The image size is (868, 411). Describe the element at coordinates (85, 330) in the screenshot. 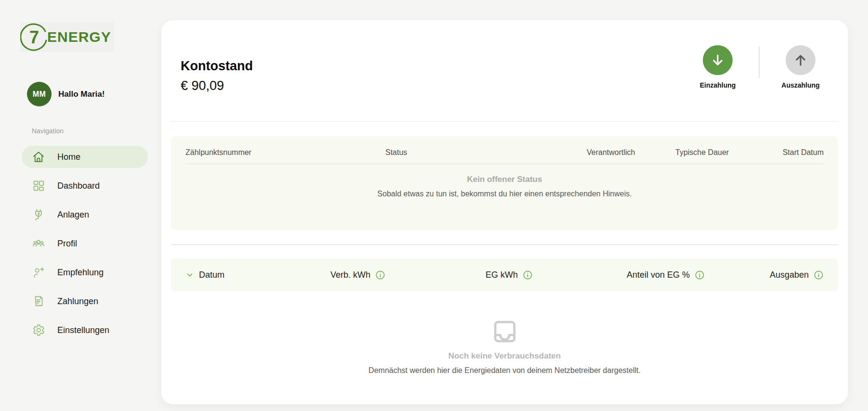

I see `sidebar-item-einstellungen: Einstellungen` at that location.